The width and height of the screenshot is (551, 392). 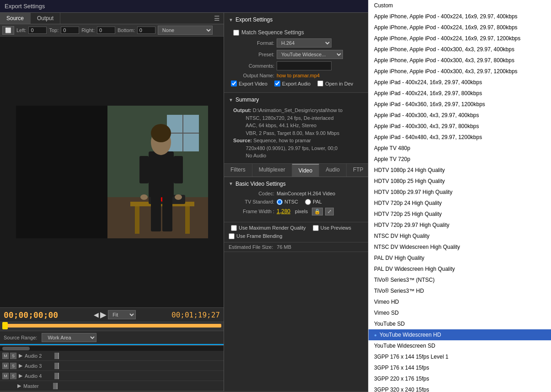 I want to click on tab-video: Video, so click(x=305, y=170).